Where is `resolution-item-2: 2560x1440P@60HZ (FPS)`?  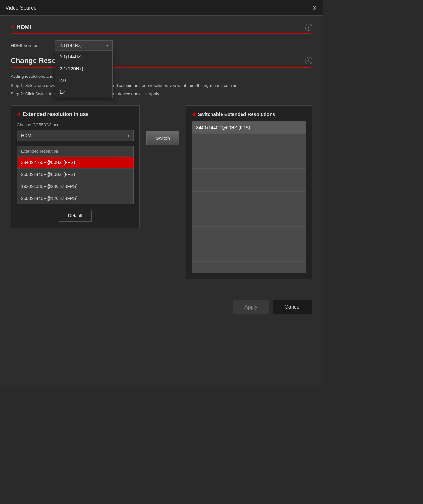
resolution-item-2: 2560x1440P@60HZ (FPS) is located at coordinates (75, 174).